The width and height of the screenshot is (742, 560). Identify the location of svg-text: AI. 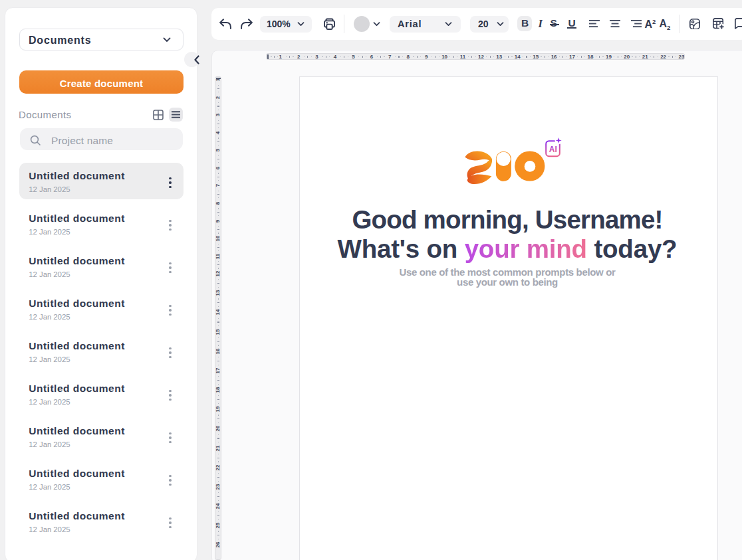
(553, 149).